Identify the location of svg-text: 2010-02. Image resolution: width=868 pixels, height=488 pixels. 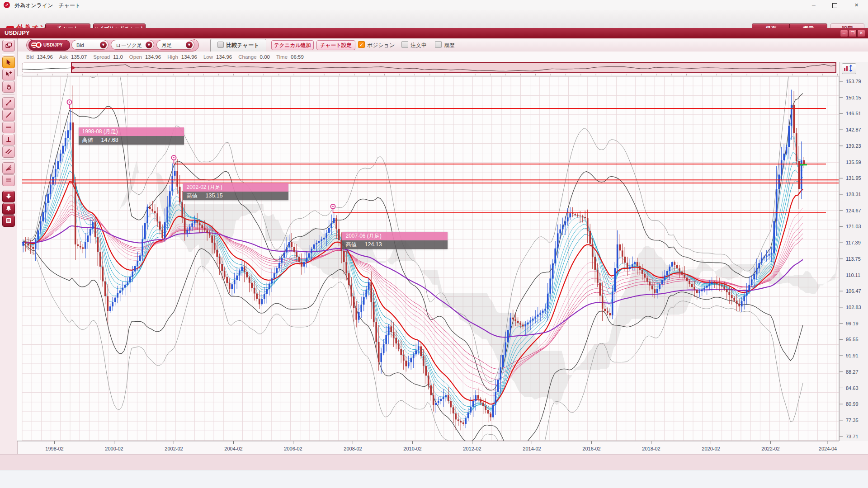
(412, 449).